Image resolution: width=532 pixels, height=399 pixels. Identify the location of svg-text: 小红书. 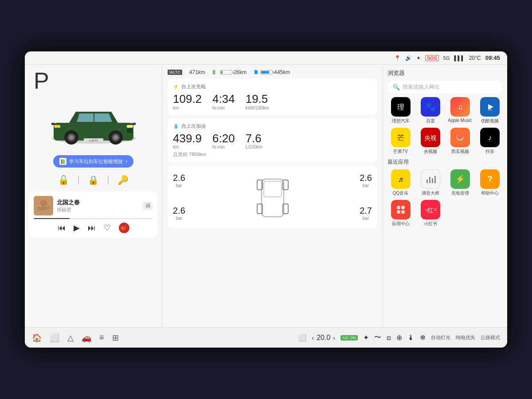
(430, 210).